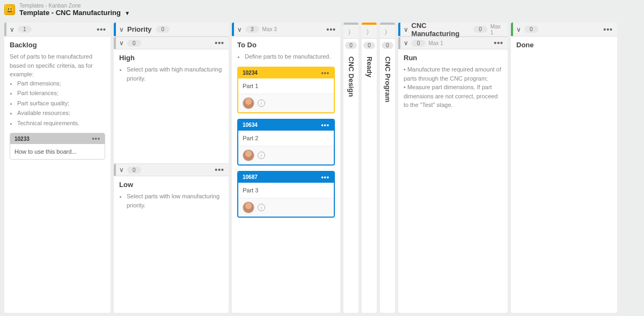 Image resolution: width=644 pixels, height=316 pixels. Describe the element at coordinates (175, 201) in the screenshot. I see `subcolumn-description: Select parts with low manufacturing prio…` at that location.